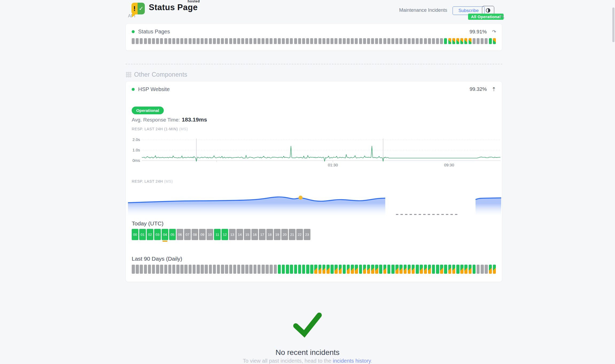 This screenshot has width=615, height=364. What do you see at coordinates (143, 234) in the screenshot?
I see `hour-block-01: 01` at bounding box center [143, 234].